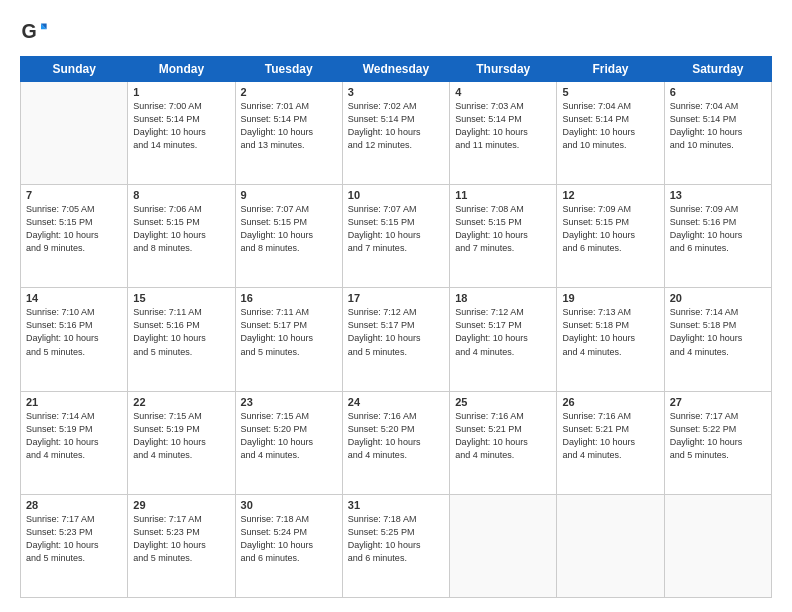 This screenshot has height=612, width=792. I want to click on calendar-cell: 21Sunrise: 7:14 AM Sunset: 5:19 PM Dayli…, so click(74, 442).